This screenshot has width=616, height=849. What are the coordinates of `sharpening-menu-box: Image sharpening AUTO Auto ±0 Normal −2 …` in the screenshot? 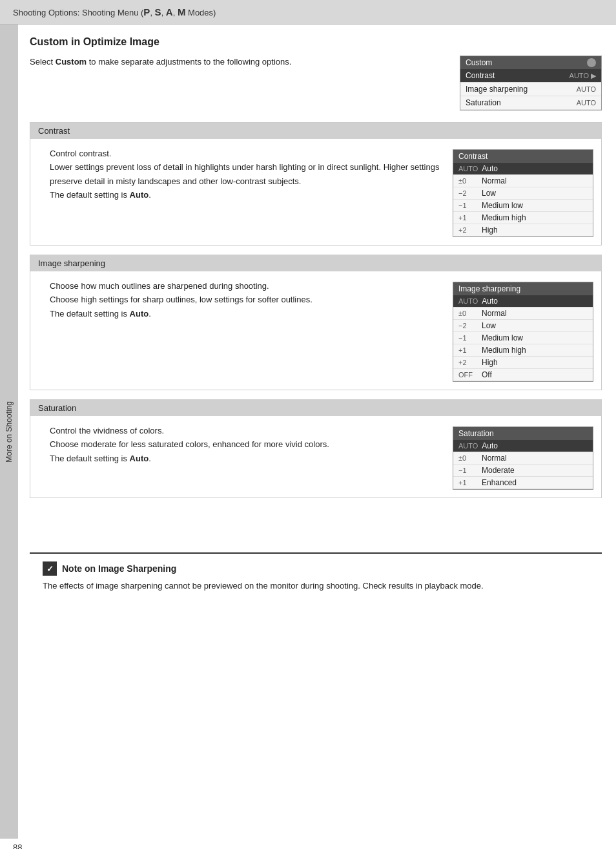 It's located at (523, 332).